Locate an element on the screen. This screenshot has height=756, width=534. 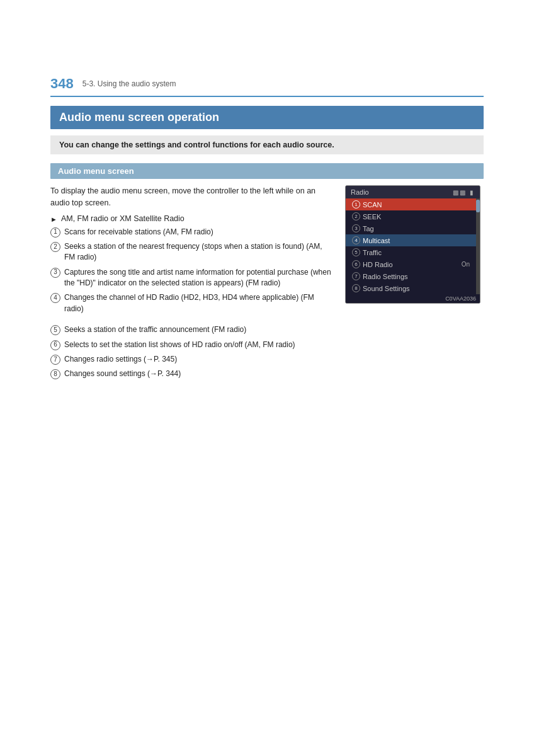
item-6-text: Selects to set the station list shows of… is located at coordinates (274, 345).